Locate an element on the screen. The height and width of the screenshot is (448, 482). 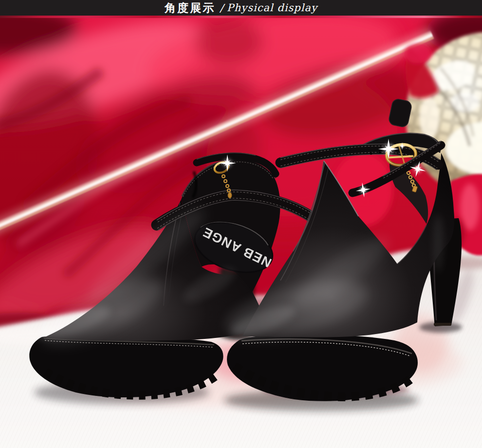
section-header: 角度展示 / Physical display is located at coordinates (241, 8).